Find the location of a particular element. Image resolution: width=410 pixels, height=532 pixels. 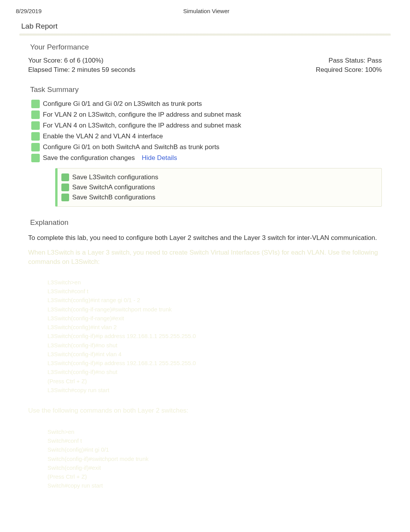

task-text: Save the configuration changes is located at coordinates (89, 158).